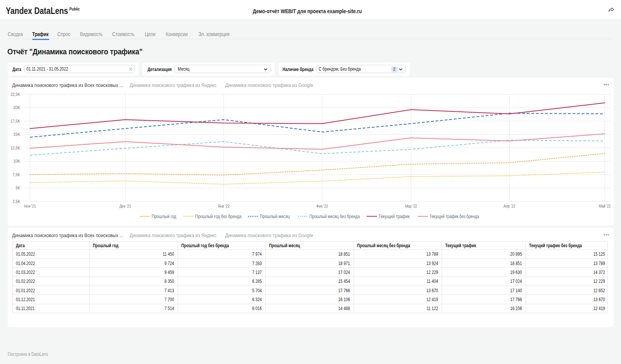 Image resolution: width=621 pixels, height=364 pixels. What do you see at coordinates (16, 121) in the screenshot?
I see `svg-text: 17,5K` at bounding box center [16, 121].